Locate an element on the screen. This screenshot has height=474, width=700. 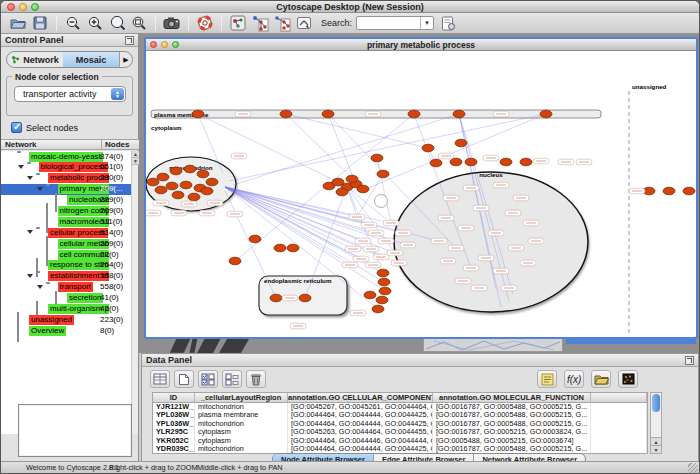
table-cell: YPL036W__2 is located at coordinates (174, 415).